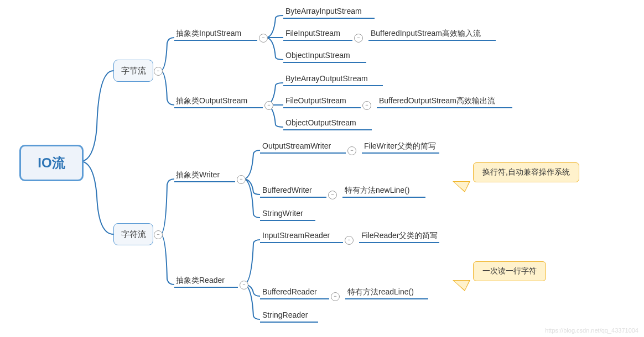 The width and height of the screenshot is (644, 337). What do you see at coordinates (437, 101) in the screenshot?
I see `bos-label: BufferedOutputStream高效输出流` at bounding box center [437, 101].